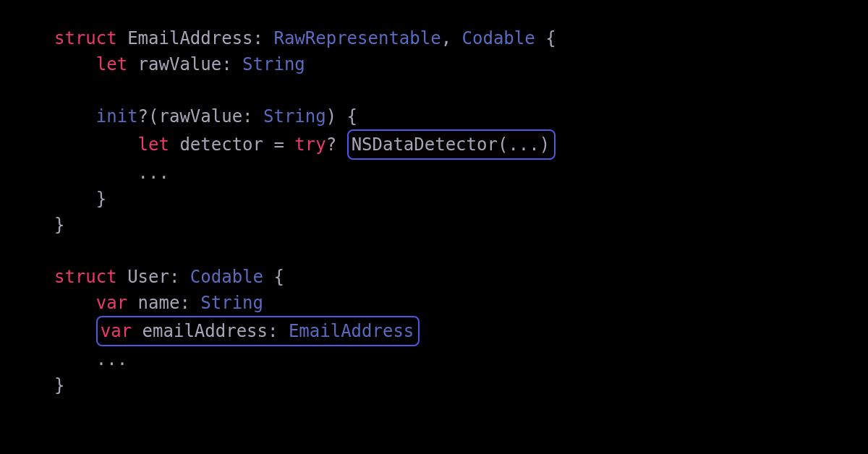  What do you see at coordinates (59, 385) in the screenshot?
I see `line-14: }` at bounding box center [59, 385].